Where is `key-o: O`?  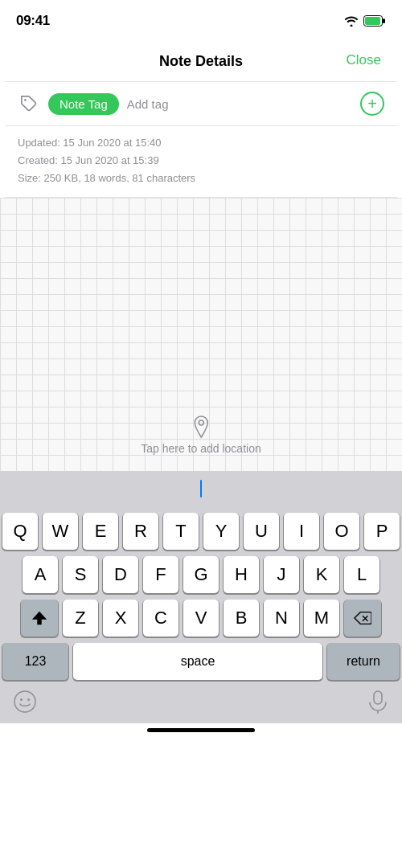 key-o: O is located at coordinates (342, 531).